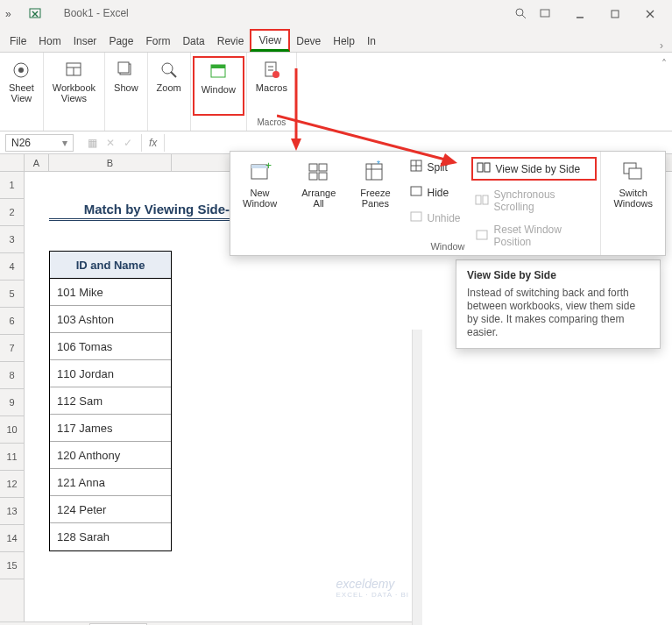 The width and height of the screenshot is (672, 625). Describe the element at coordinates (416, 193) in the screenshot. I see `hide-icon` at that location.